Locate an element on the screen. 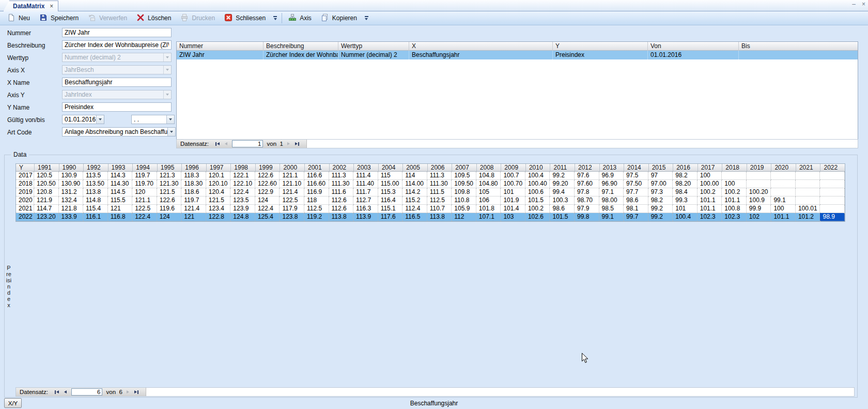 The height and width of the screenshot is (409, 868). matrix-cell: 99.7 is located at coordinates (636, 217).